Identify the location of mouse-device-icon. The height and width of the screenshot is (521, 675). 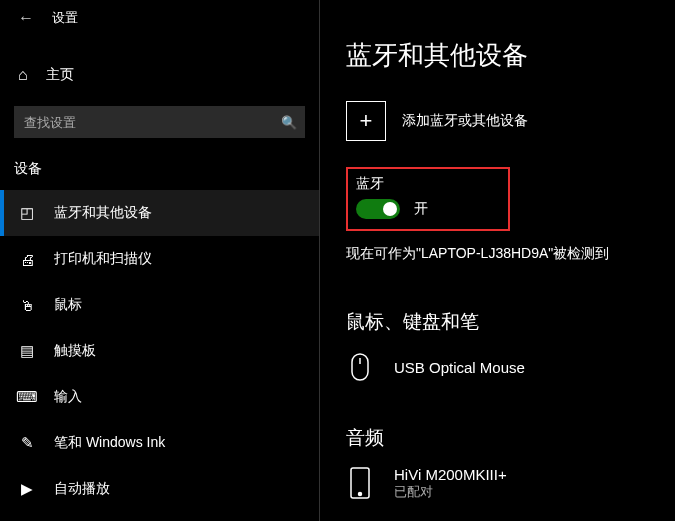
(360, 367).